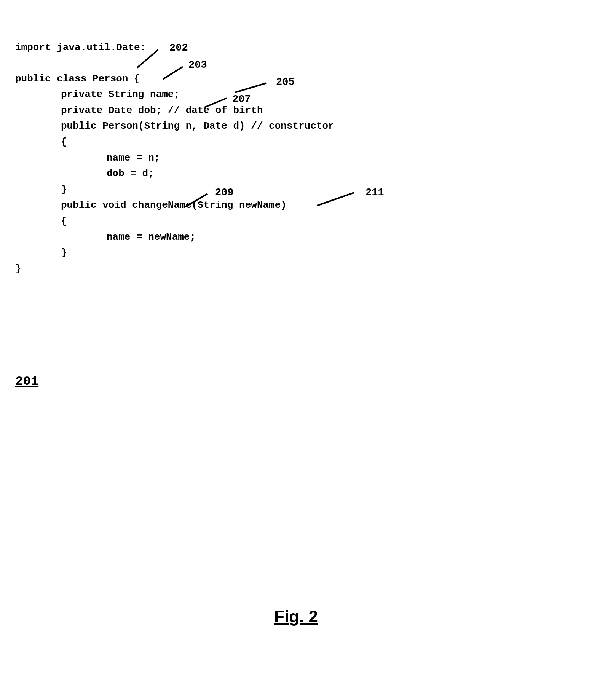 This screenshot has width=592, height=700. I want to click on code-line-7: name = n;, so click(296, 158).